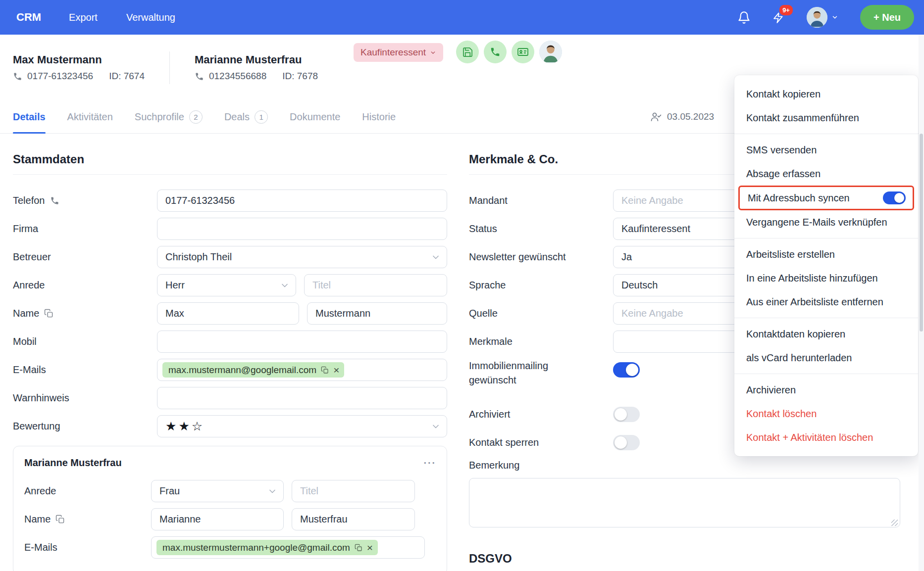 The height and width of the screenshot is (571, 924). What do you see at coordinates (626, 415) in the screenshot?
I see `archiviert-toggle` at bounding box center [626, 415].